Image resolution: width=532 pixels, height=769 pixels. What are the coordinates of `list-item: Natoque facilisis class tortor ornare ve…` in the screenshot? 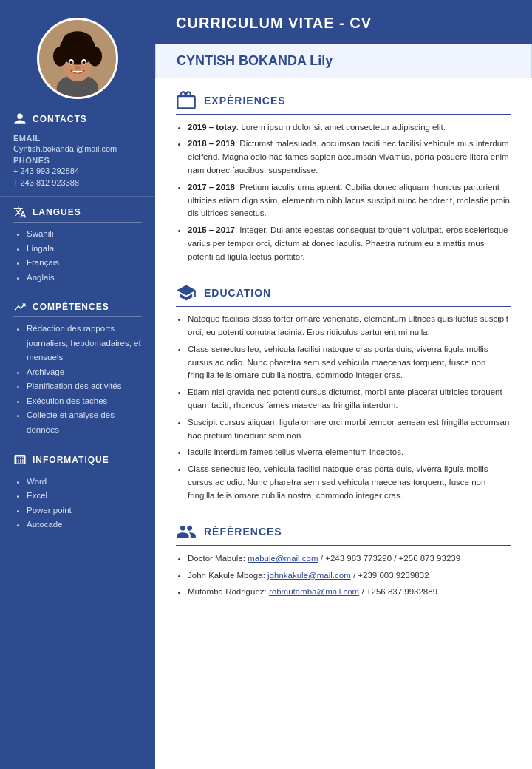 It's located at (349, 326).